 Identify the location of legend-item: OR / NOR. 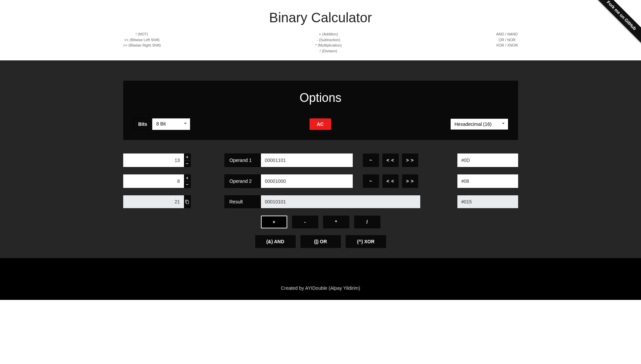
(507, 40).